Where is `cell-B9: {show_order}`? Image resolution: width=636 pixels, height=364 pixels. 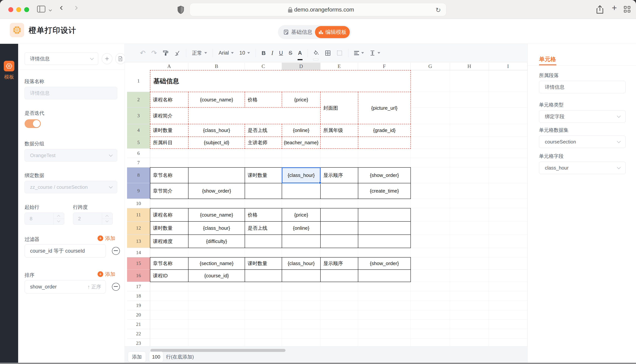 cell-B9: {show_order} is located at coordinates (217, 191).